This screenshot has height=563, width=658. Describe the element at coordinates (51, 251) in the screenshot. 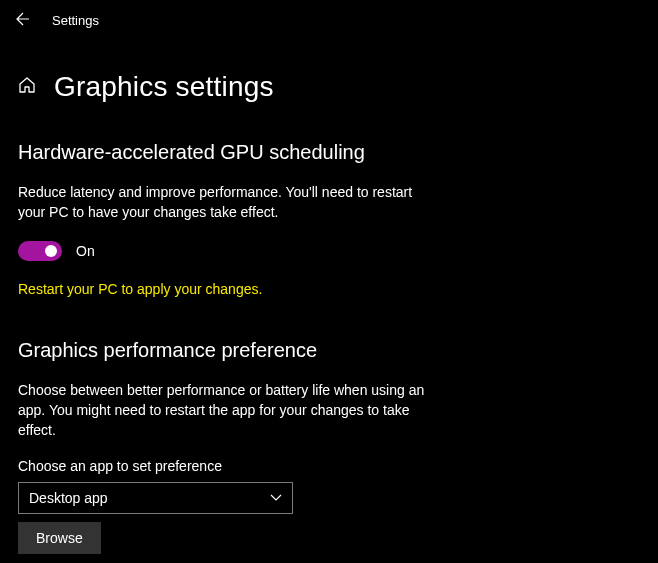

I see `toggle-knob` at that location.